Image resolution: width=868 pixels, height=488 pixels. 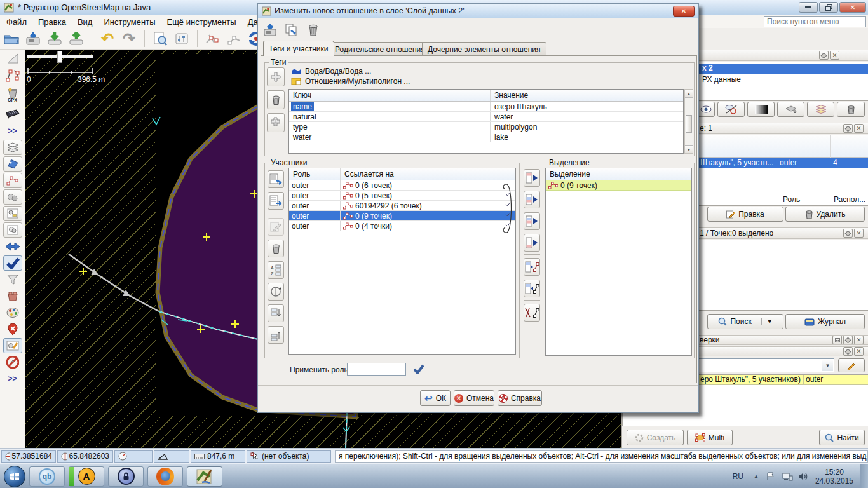 I want to click on validator-close-button: ✕, so click(x=859, y=340).